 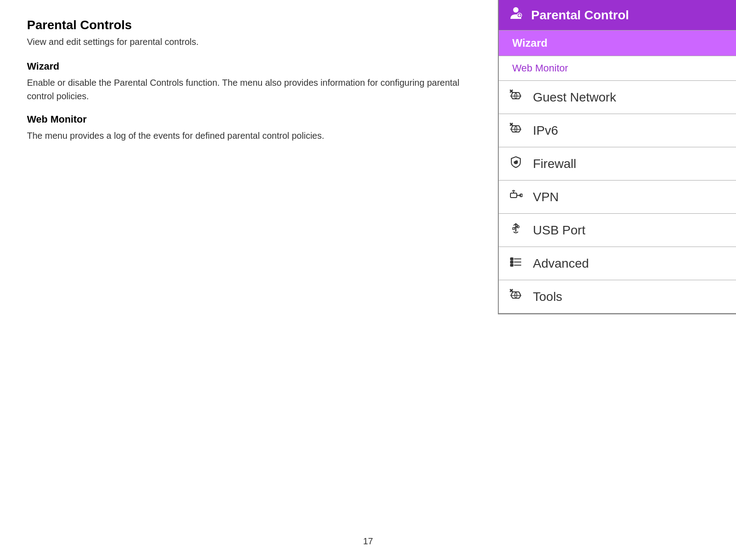 What do you see at coordinates (247, 136) in the screenshot?
I see `section-webmonitor-description: The menu provides a log of the events fo…` at bounding box center [247, 136].